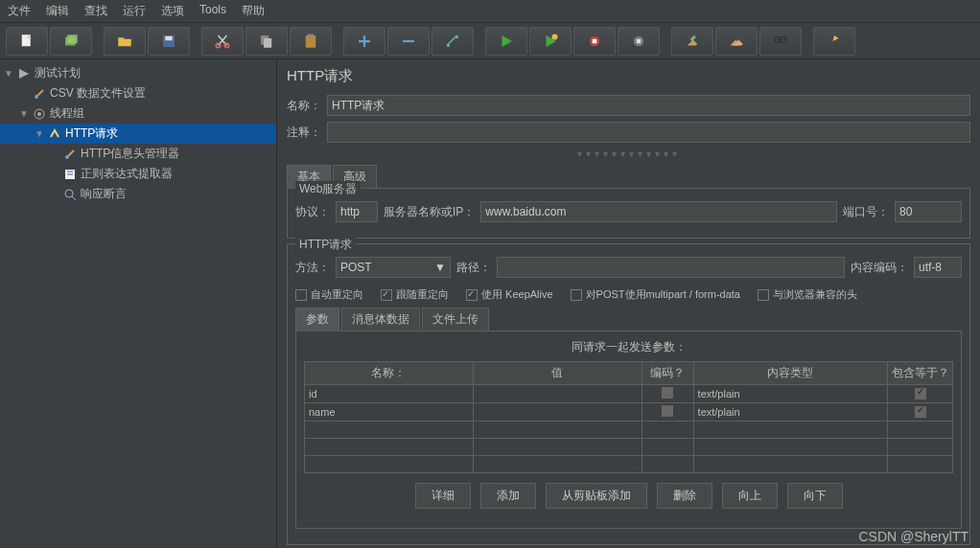  What do you see at coordinates (317, 320) in the screenshot?
I see `subtab-params: 参数` at bounding box center [317, 320].